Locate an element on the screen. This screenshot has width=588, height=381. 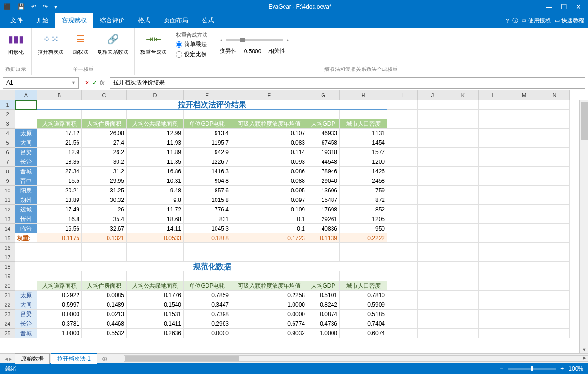
data-cell: 0.097 is located at coordinates (269, 200).